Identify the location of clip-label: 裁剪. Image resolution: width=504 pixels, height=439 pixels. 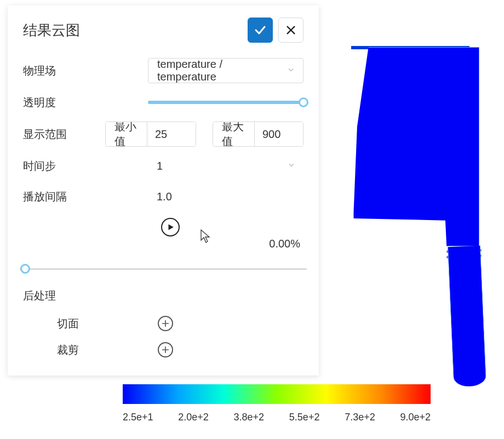
(64, 350).